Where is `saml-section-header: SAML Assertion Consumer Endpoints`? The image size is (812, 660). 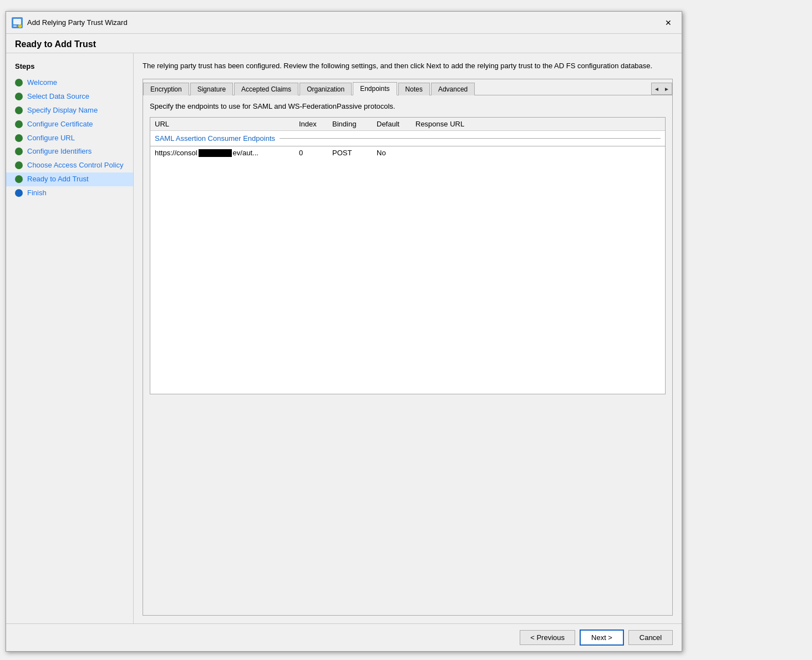
saml-section-header: SAML Assertion Consumer Endpoints is located at coordinates (408, 139).